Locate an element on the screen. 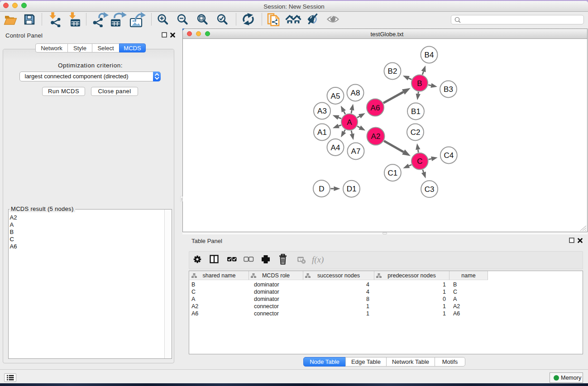  svg-text: B3 is located at coordinates (448, 90).